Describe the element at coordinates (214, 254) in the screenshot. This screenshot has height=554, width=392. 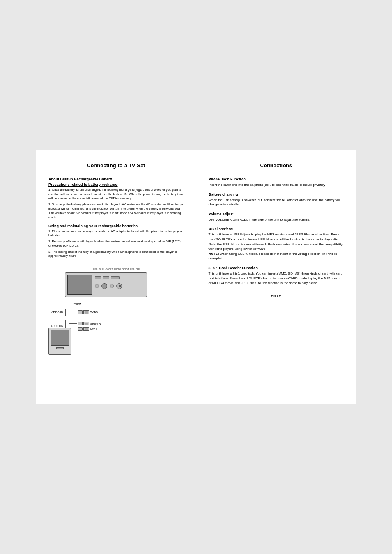
I see `usb-note-label: NOTE:` at that location.